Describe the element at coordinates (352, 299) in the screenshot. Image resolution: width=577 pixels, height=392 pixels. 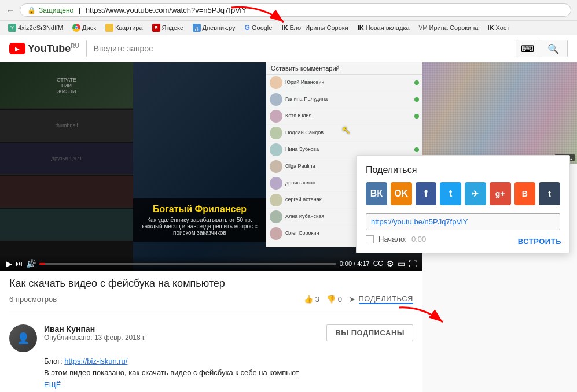
I see `share-arrow-icon: ➤` at that location.